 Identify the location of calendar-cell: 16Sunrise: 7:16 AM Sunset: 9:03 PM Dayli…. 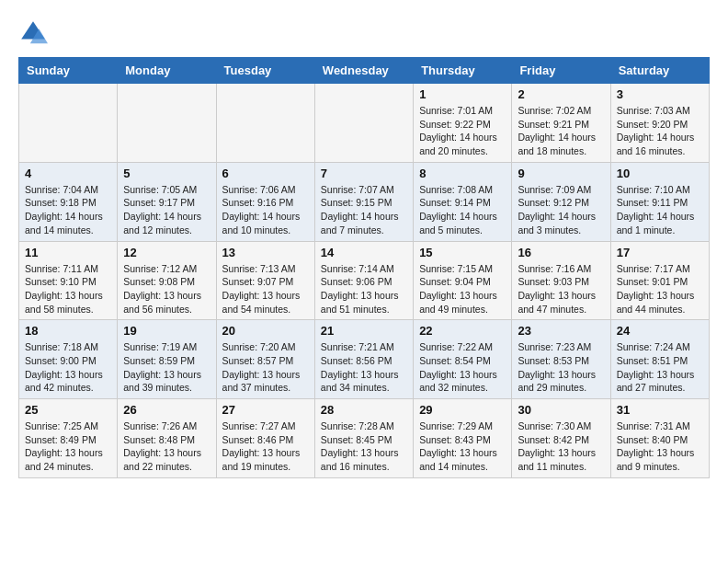
(561, 281).